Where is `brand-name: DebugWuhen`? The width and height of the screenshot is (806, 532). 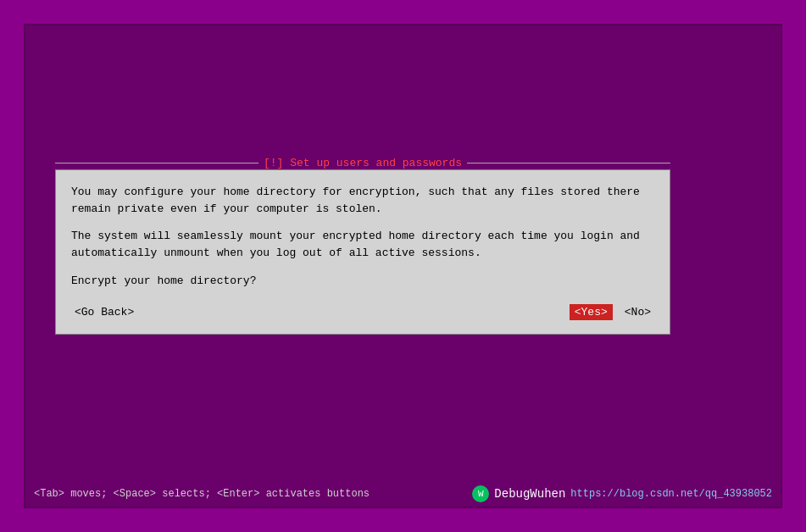 brand-name: DebugWuhen is located at coordinates (530, 494).